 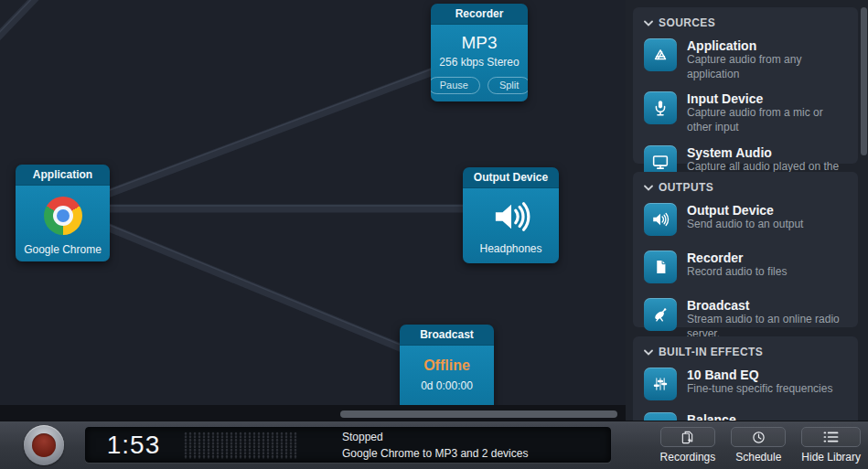 What do you see at coordinates (746, 23) in the screenshot?
I see `sources-header: SOURCES` at bounding box center [746, 23].